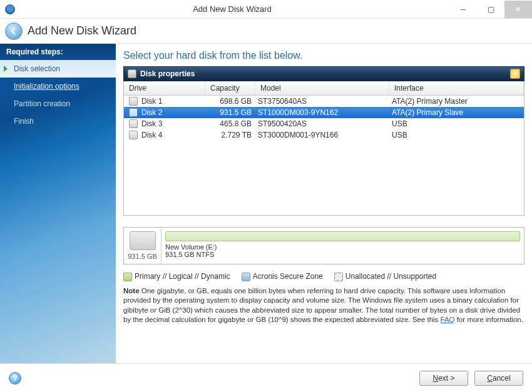 Image resolution: width=532 pixels, height=392 pixels. What do you see at coordinates (58, 86) in the screenshot?
I see `sidebar-item-initialization-options: Initialization options` at bounding box center [58, 86].